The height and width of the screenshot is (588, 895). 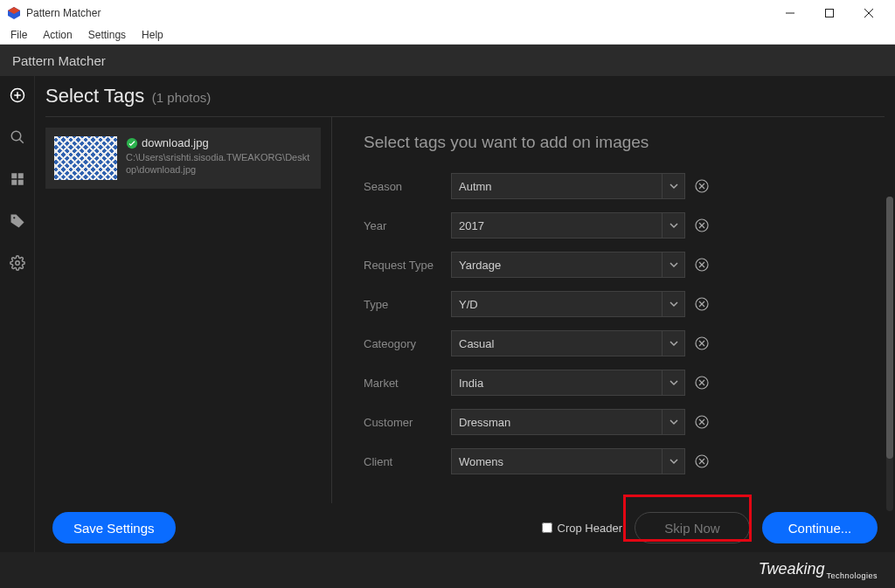 I want to click on window-maximize-button, so click(x=829, y=12).